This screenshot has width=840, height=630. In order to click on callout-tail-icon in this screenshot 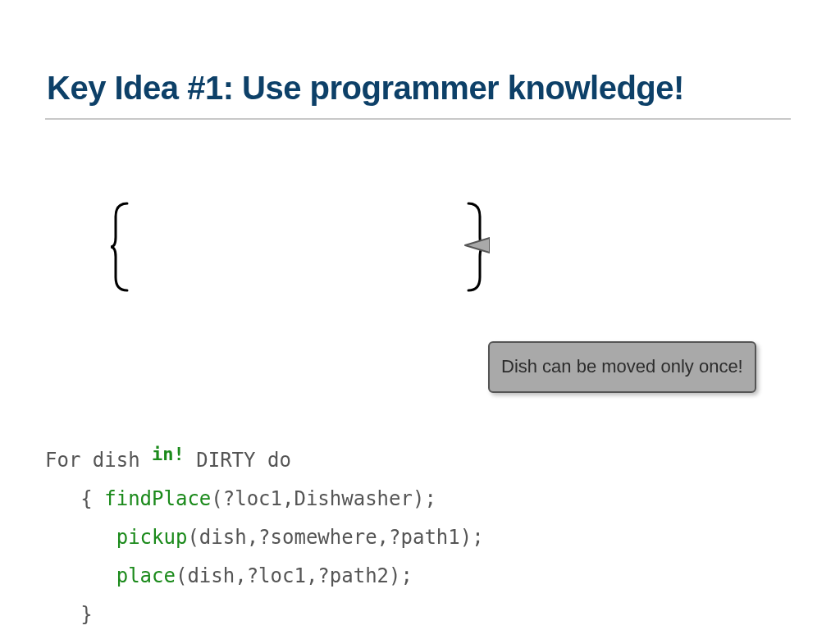, I will do `click(477, 245)`.